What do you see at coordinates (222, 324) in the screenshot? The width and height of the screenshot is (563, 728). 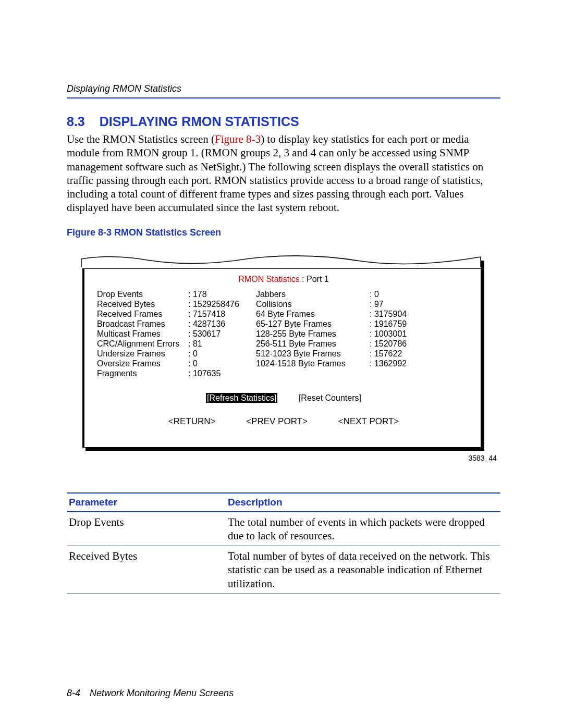 I see `stat-value: : 4287136` at bounding box center [222, 324].